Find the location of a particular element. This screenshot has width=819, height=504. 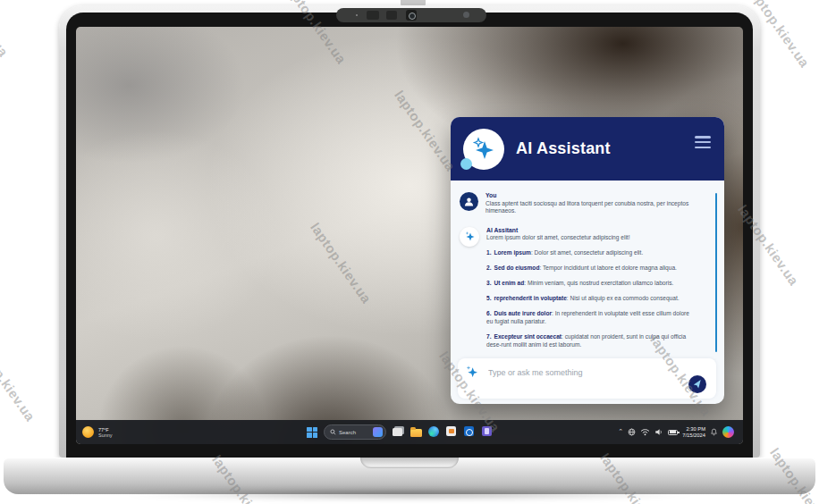

microsoft-store-icon is located at coordinates (452, 433).